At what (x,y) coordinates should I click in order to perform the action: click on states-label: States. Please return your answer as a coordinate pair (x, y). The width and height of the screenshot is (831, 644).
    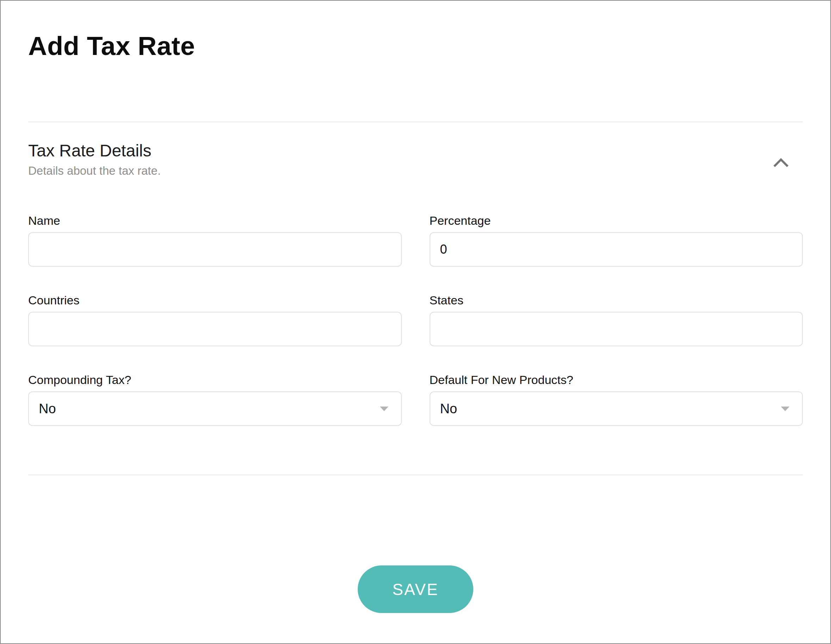
    Looking at the image, I should click on (616, 301).